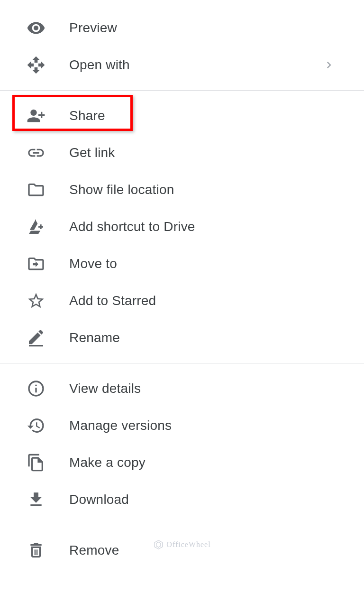  I want to click on menu-item-label: Get link, so click(92, 153).